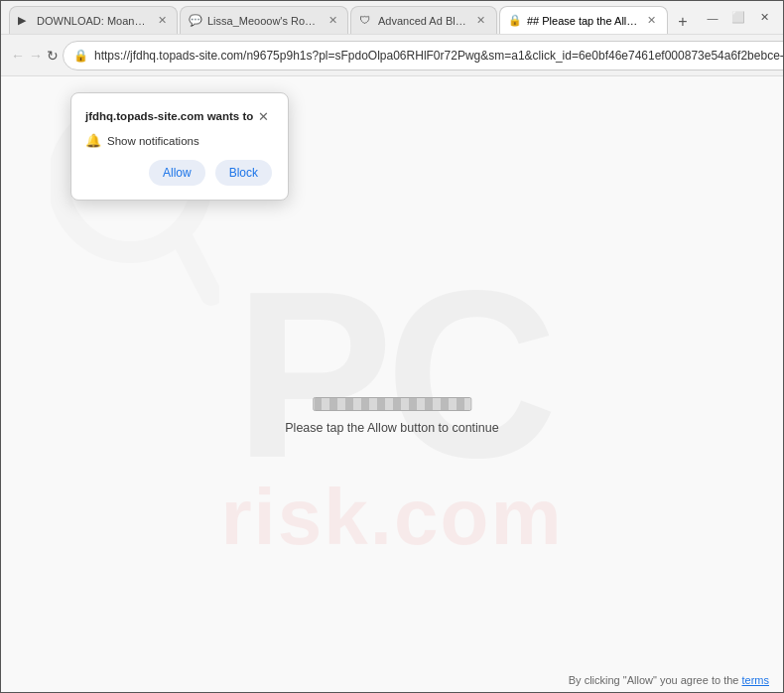 This screenshot has height=693, width=784. What do you see at coordinates (53, 56) in the screenshot?
I see `refresh-button: ↻` at bounding box center [53, 56].